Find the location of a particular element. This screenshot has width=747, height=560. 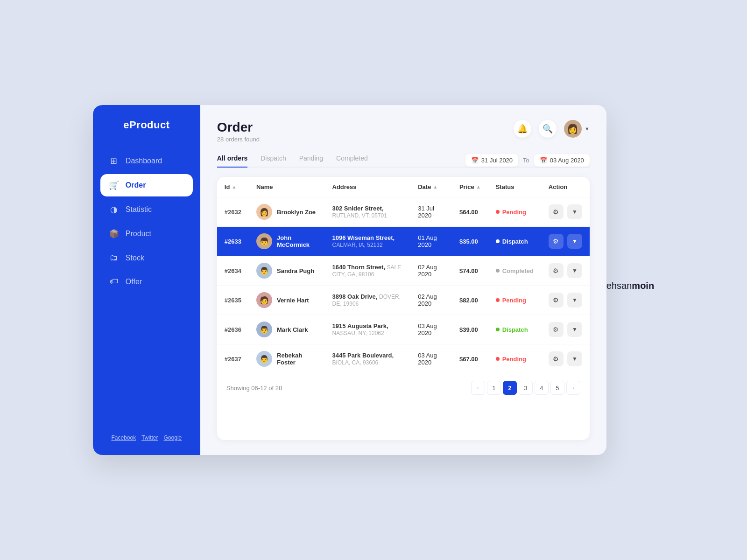

address-number: 3445 is located at coordinates (339, 356).